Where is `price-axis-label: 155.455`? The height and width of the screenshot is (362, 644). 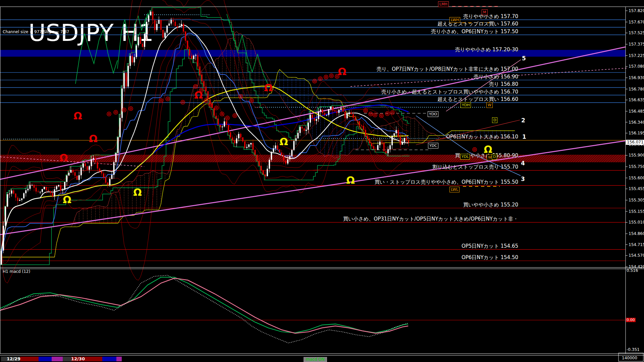
price-axis-label: 155.455 is located at coordinates (636, 189).